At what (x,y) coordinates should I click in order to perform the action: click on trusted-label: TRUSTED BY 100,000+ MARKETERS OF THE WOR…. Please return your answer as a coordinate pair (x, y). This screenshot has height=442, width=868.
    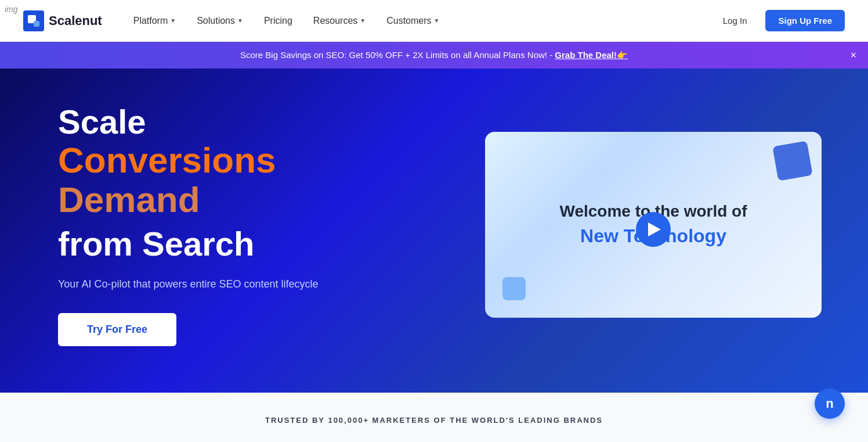
    Looking at the image, I should click on (434, 421).